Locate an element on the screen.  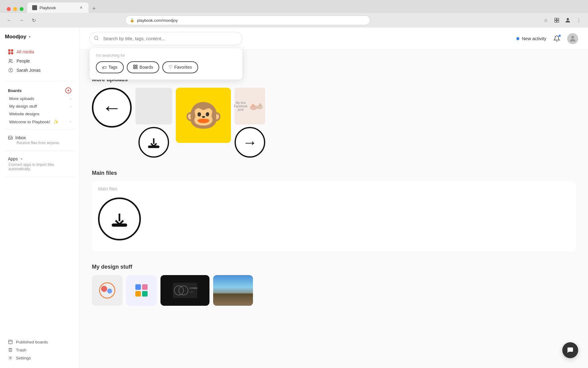
sidebar-item-people: People is located at coordinates (40, 61).